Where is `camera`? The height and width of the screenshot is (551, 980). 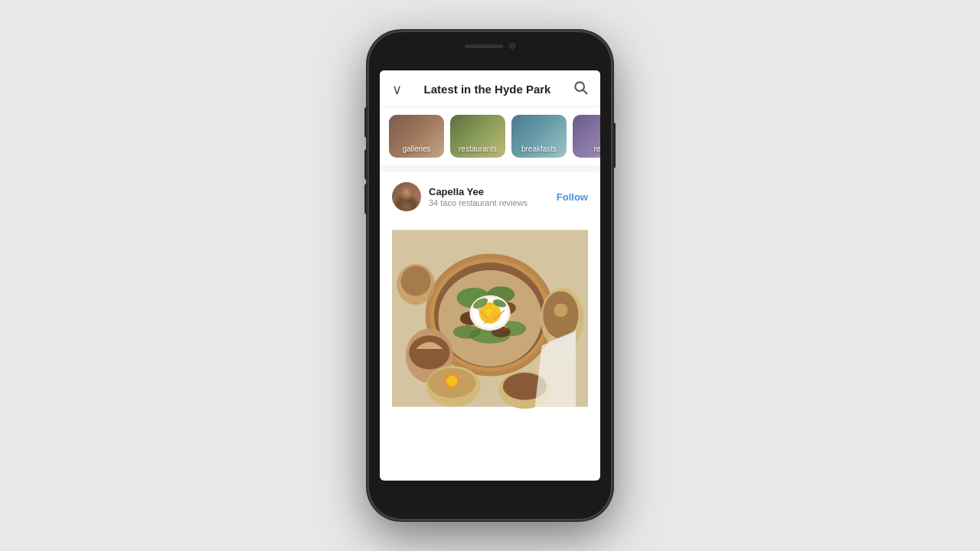
camera is located at coordinates (512, 46).